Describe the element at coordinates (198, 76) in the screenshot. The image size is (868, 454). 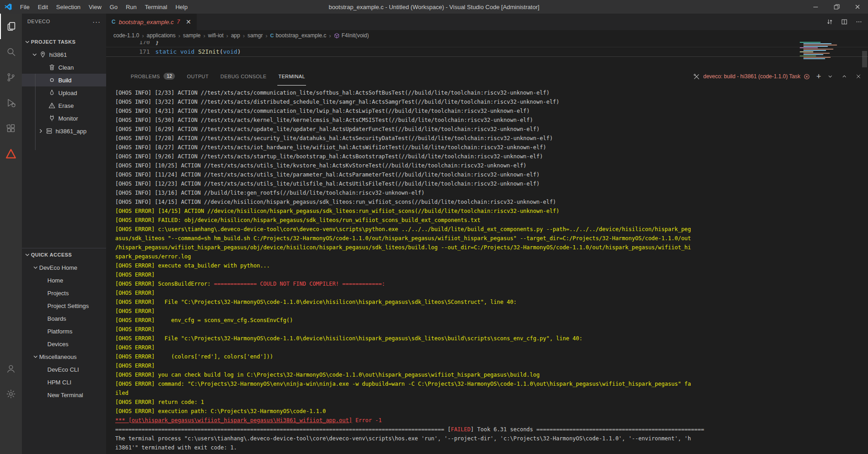
I see `panel-tab-output: OUTPUT` at that location.